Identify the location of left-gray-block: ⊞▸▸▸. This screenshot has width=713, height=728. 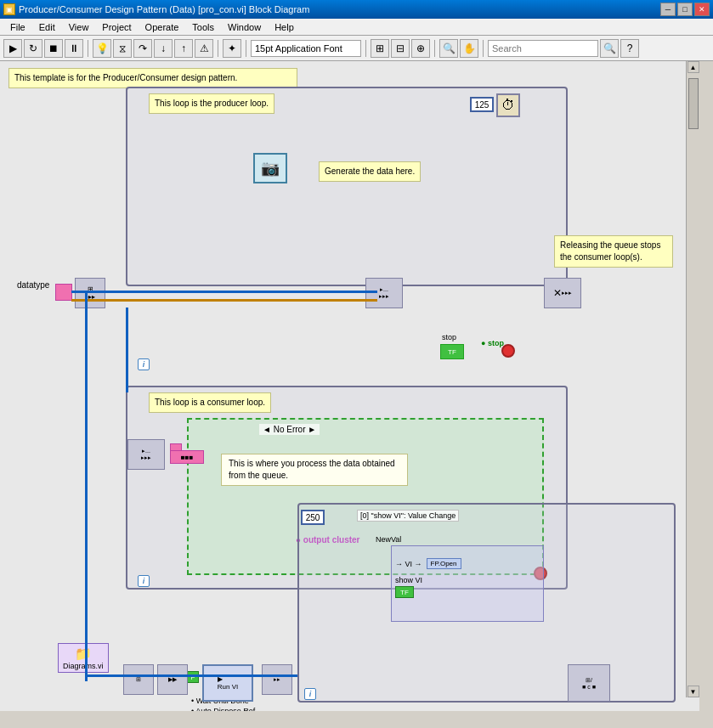
(90, 293).